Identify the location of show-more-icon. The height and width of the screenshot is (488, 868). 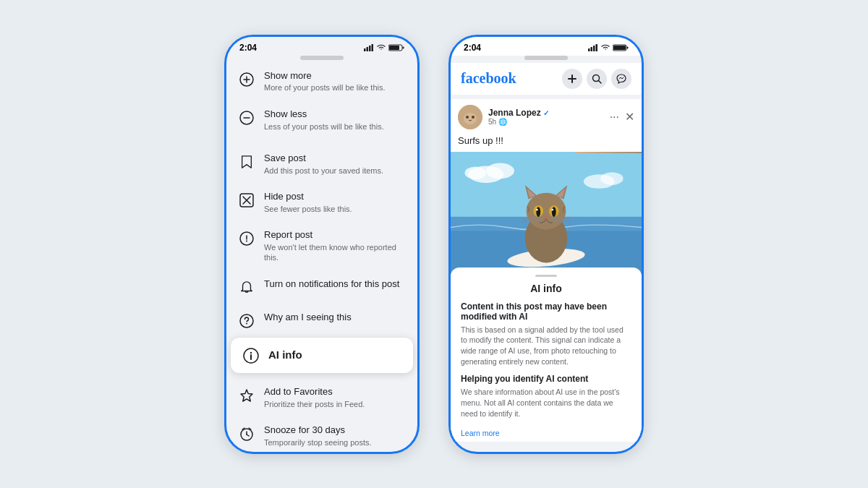
(247, 80).